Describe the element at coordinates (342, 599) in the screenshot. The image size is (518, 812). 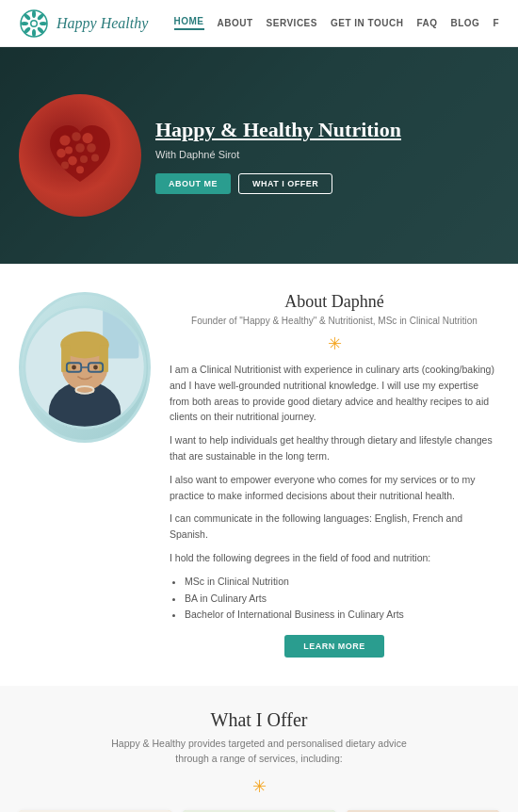
I see `degree-2: BA in Culinary Arts` at that location.